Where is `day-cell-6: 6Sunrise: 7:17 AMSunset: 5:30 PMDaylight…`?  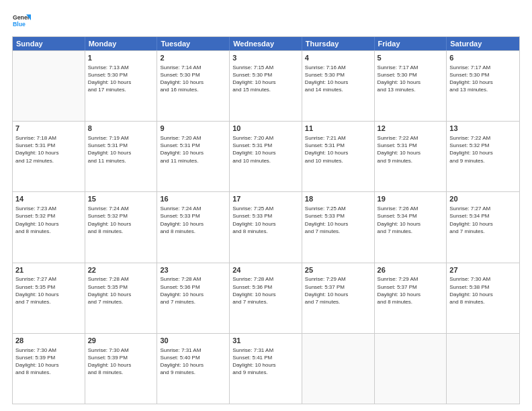 day-cell-6: 6Sunrise: 7:17 AMSunset: 5:30 PMDaylight… is located at coordinates (483, 86).